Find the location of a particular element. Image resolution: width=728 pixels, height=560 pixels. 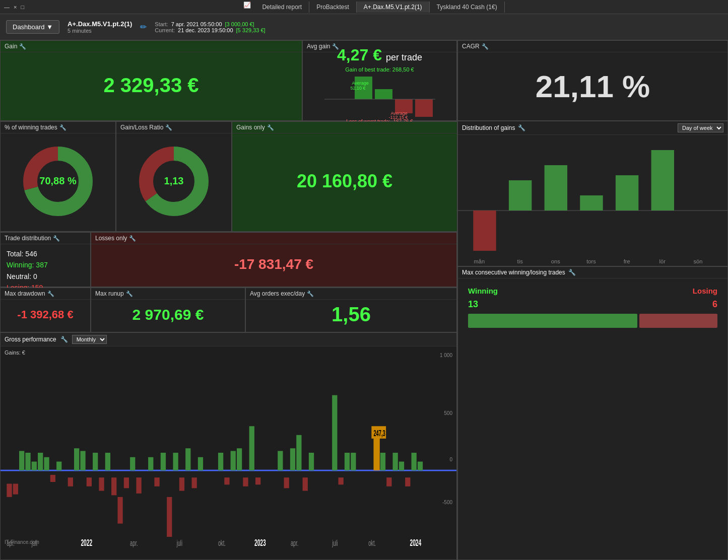

gain-loss-title: Gain/Loss Ratio is located at coordinates (142, 127).